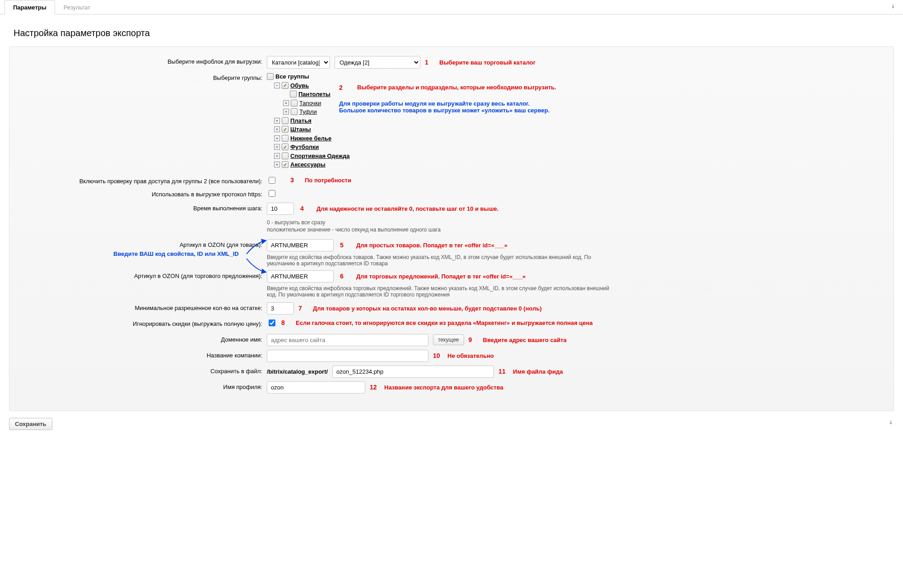 The height and width of the screenshot is (588, 903). I want to click on label-step-time: Время выполнения шага:, so click(143, 207).